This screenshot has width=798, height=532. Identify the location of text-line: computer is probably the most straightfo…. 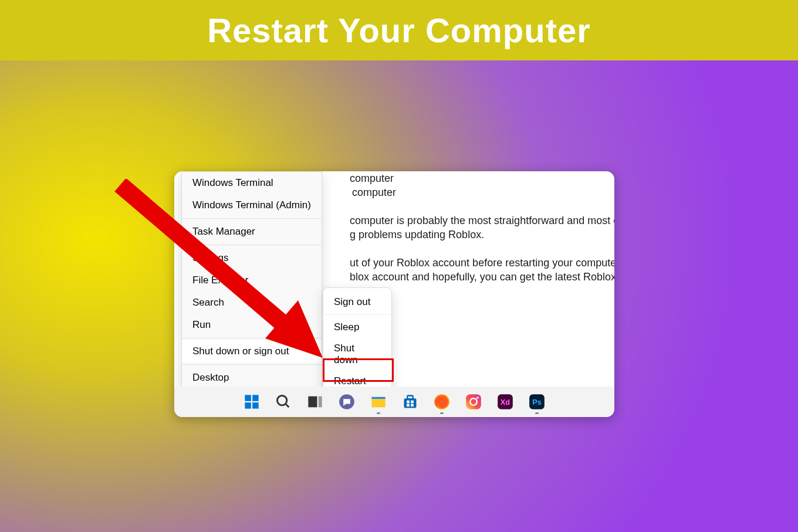
(482, 221).